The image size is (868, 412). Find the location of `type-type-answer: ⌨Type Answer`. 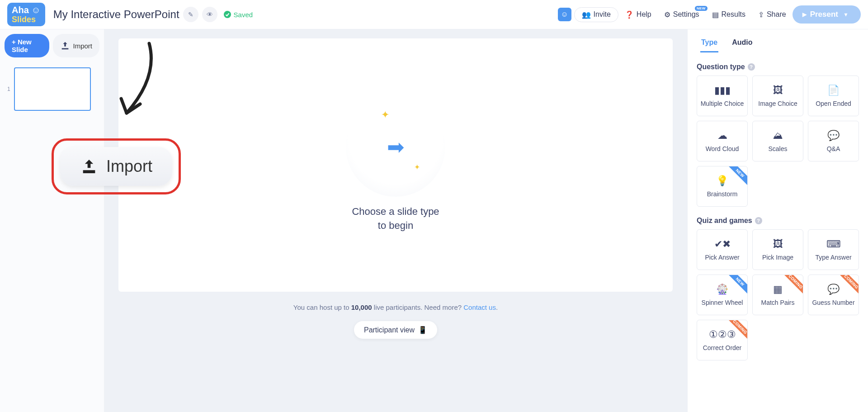

type-type-answer: ⌨Type Answer is located at coordinates (834, 250).